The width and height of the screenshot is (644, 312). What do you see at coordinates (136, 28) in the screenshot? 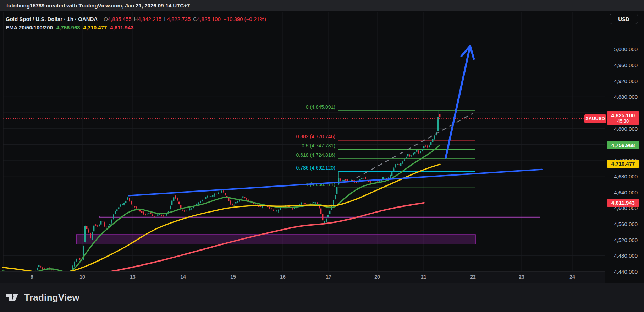
I see `ema-legend-row: EMA 20/50/100/2004,756.9684,710.4774,611…` at bounding box center [136, 28].